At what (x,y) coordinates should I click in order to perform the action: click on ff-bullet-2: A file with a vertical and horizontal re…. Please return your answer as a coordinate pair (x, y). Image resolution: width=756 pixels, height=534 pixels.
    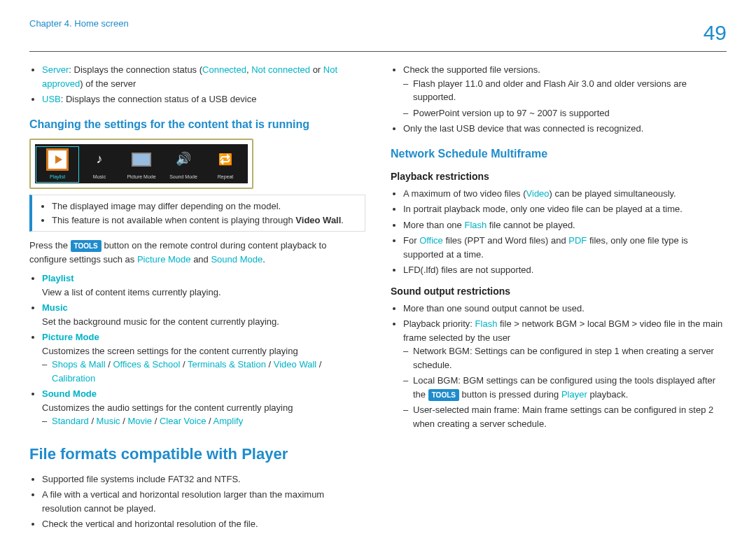
    Looking at the image, I should click on (204, 501).